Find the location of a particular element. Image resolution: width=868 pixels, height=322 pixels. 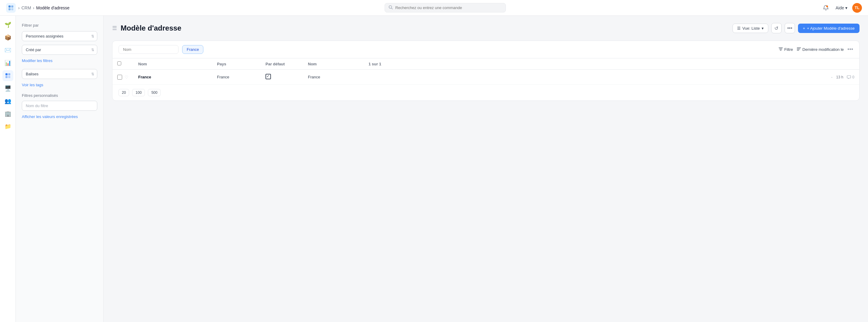

filter-label: Filtre is located at coordinates (789, 49).